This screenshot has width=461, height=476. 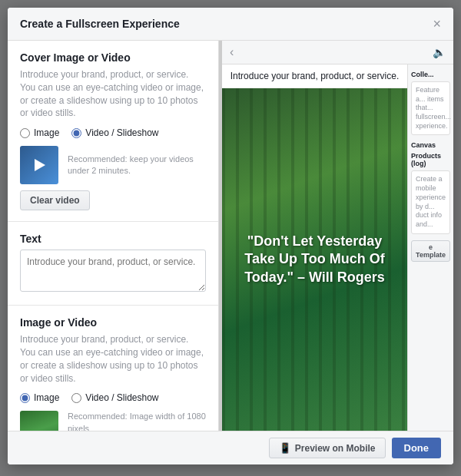 I want to click on radio-image-input, so click(x=25, y=134).